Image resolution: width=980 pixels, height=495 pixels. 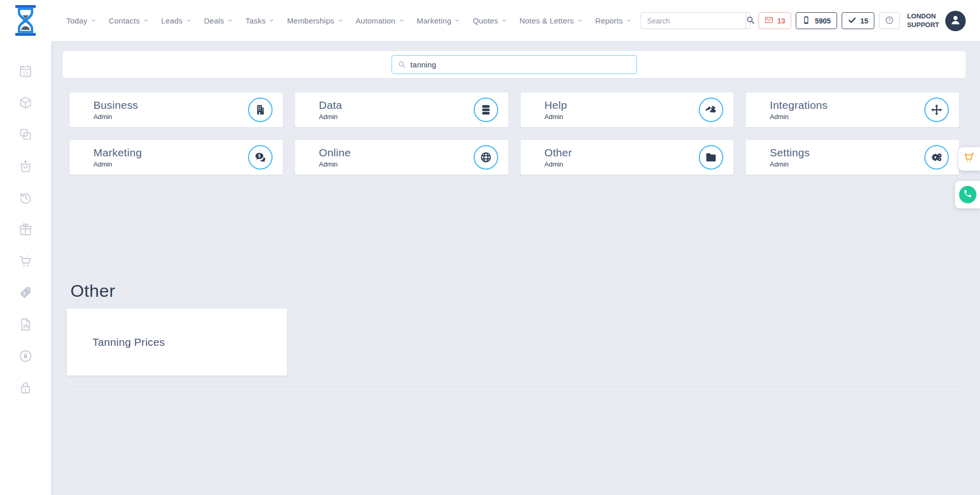 What do you see at coordinates (117, 153) in the screenshot?
I see `card-title: Marketing` at bounding box center [117, 153].